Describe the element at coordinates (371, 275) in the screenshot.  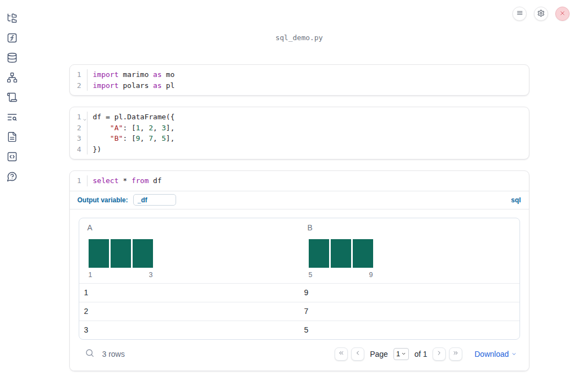
I see `hist-max-label: 9` at that location.